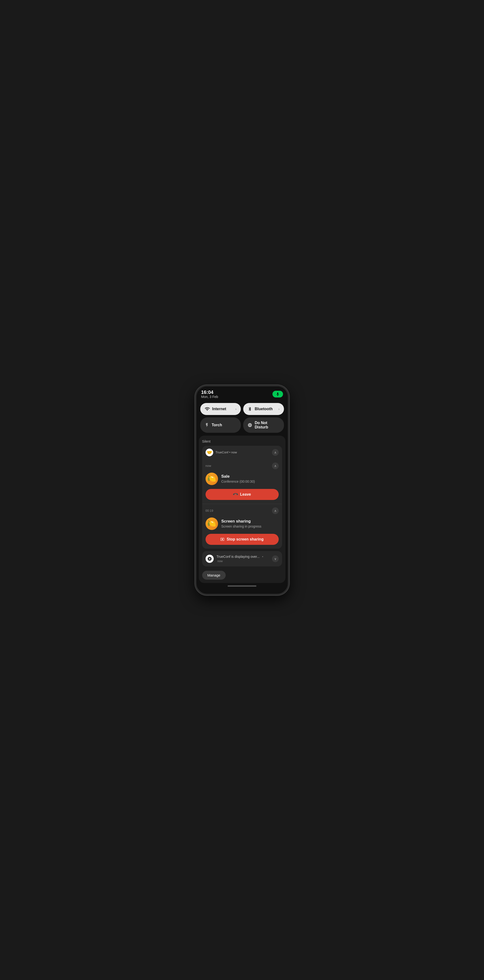  Describe the element at coordinates (265, 409) in the screenshot. I see `tile-bluetooth-label: Bluetooth` at that location.